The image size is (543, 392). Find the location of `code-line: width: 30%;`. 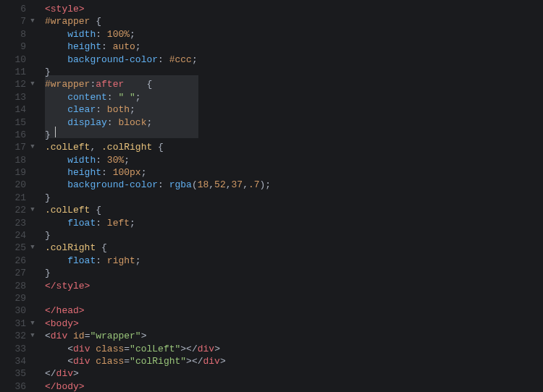

code-line: width: 30%; is located at coordinates (292, 161).